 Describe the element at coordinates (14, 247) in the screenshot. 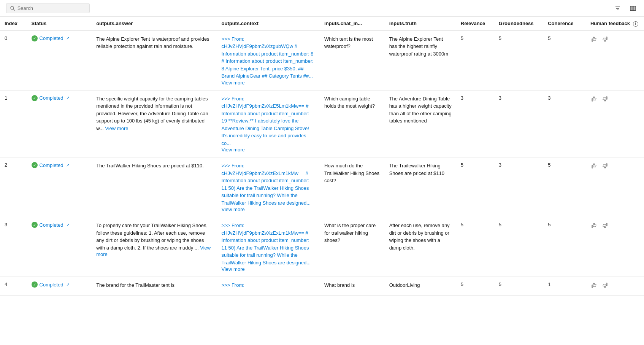

I see `cell-index: 3` at that location.